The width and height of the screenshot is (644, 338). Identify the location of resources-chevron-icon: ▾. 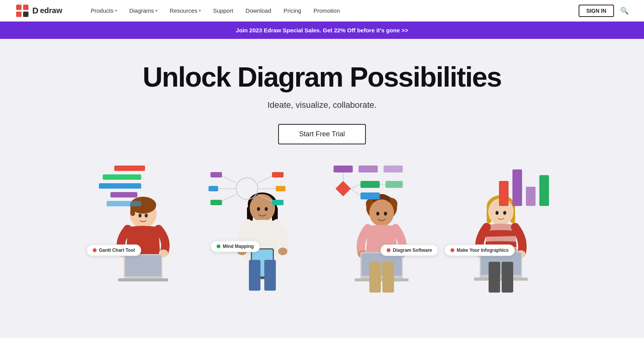
(200, 11).